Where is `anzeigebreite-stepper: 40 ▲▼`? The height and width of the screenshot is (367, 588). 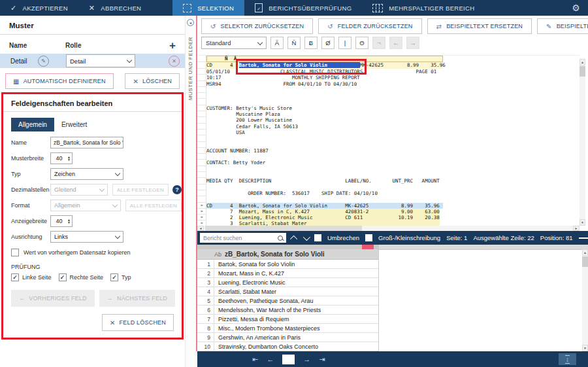
anzeigebreite-stepper: 40 ▲▼ is located at coordinates (61, 221).